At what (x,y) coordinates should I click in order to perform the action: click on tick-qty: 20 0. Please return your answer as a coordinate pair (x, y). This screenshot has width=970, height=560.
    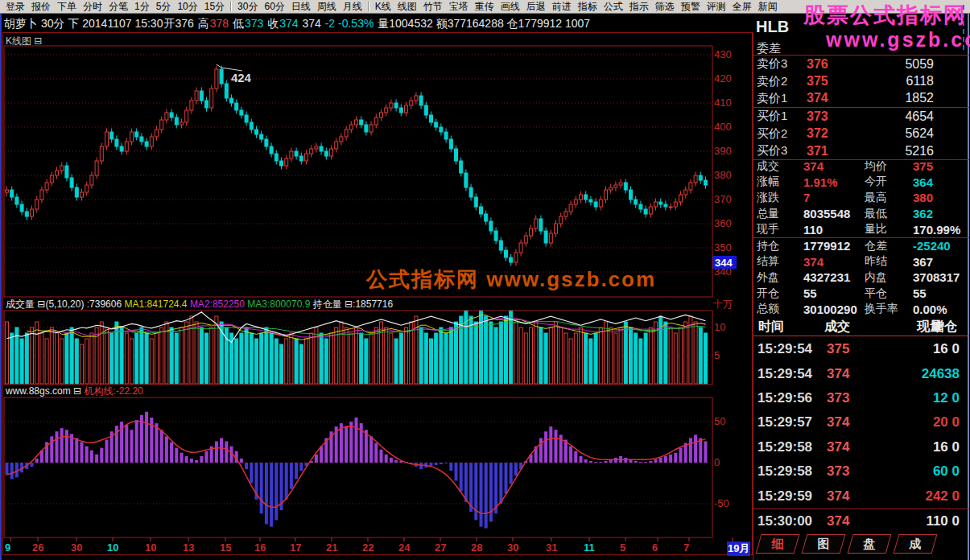
    Looking at the image, I should click on (919, 422).